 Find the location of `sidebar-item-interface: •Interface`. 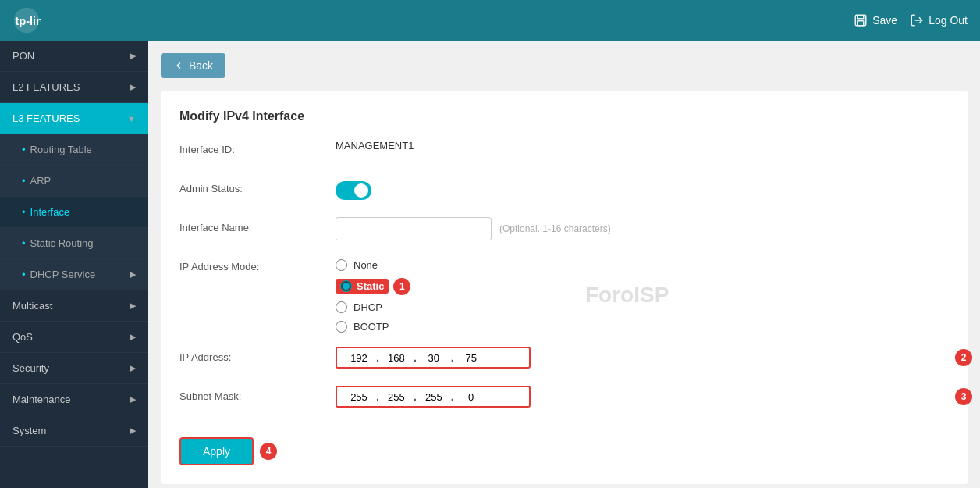

sidebar-item-interface: •Interface is located at coordinates (74, 212).